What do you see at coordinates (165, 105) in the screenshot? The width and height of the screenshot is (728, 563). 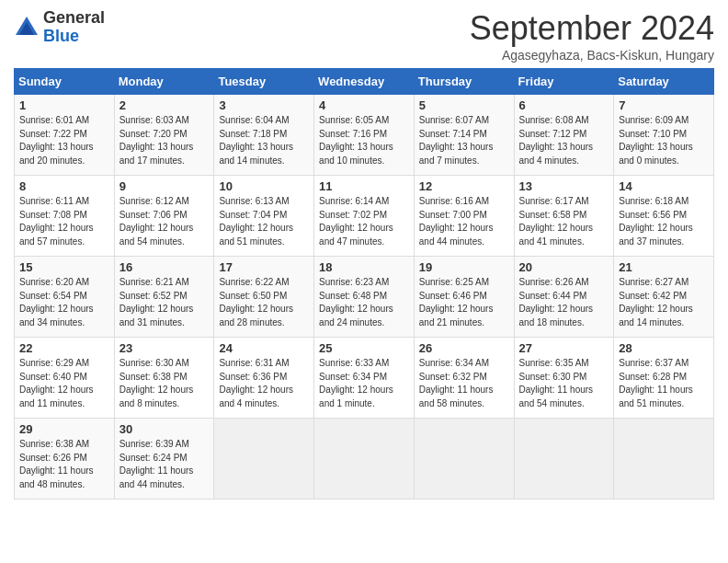 I see `day-number: 2` at bounding box center [165, 105].